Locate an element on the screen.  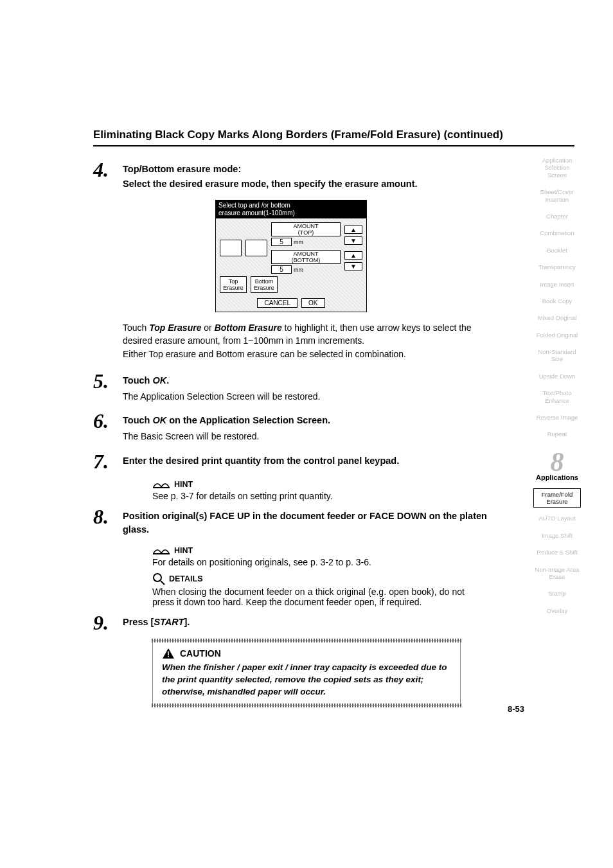
sidebar-item-frame-fold-erasure: Frame/Fold Erasure is located at coordinates (557, 499).